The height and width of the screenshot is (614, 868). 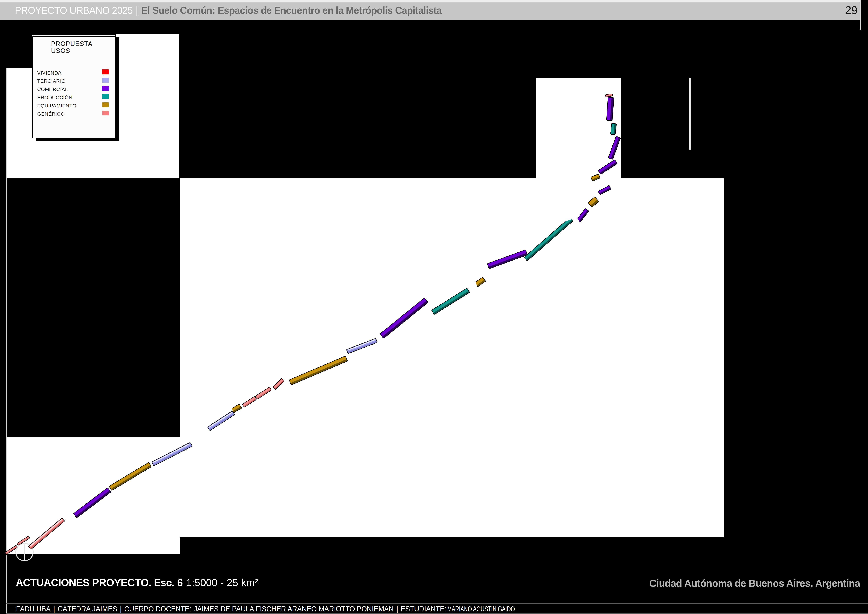 What do you see at coordinates (99, 583) in the screenshot?
I see `scale-title: ACTUACIONES PROYECTO. Esc. 6` at bounding box center [99, 583].